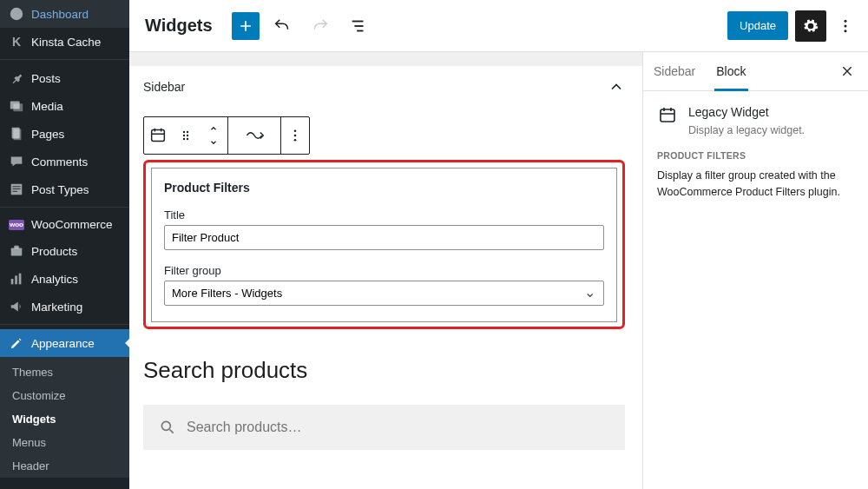 Image resolution: width=868 pixels, height=489 pixels. Describe the element at coordinates (214, 135) in the screenshot. I see `block-mover` at that location.